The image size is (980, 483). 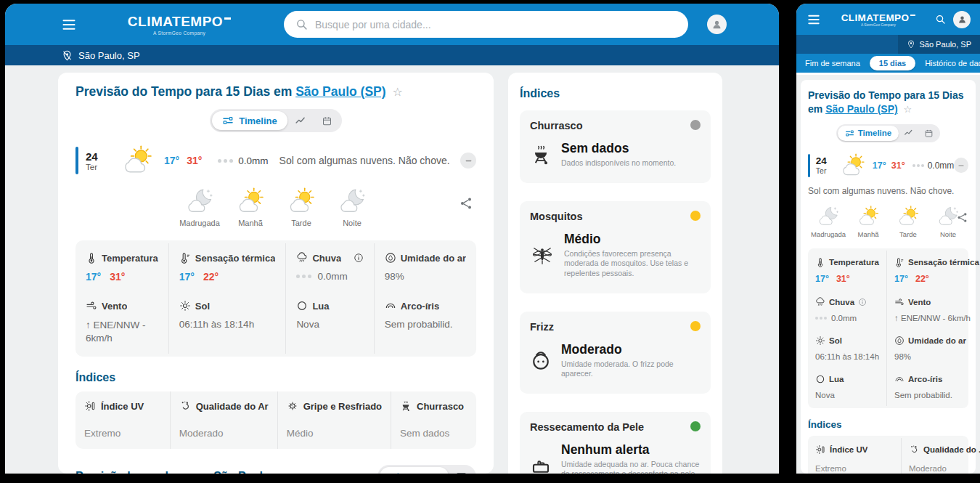 I want to click on table-view-button, so click(x=462, y=472).